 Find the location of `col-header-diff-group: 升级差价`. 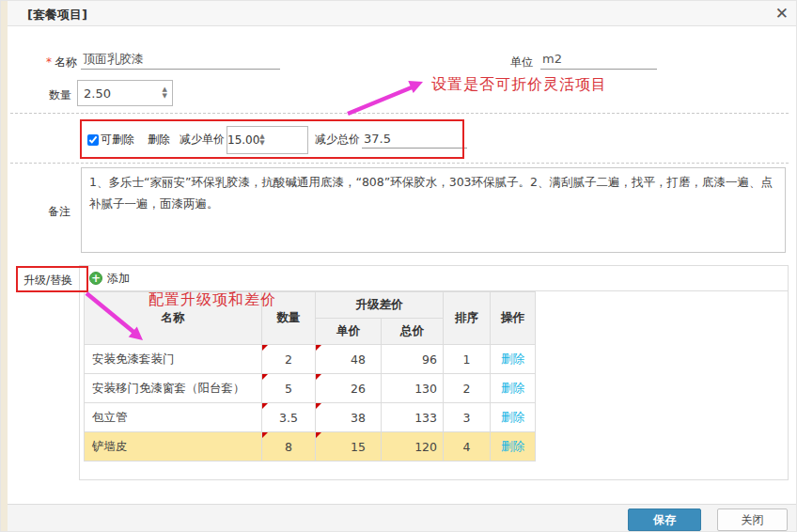

col-header-diff-group: 升级差价 is located at coordinates (380, 305).